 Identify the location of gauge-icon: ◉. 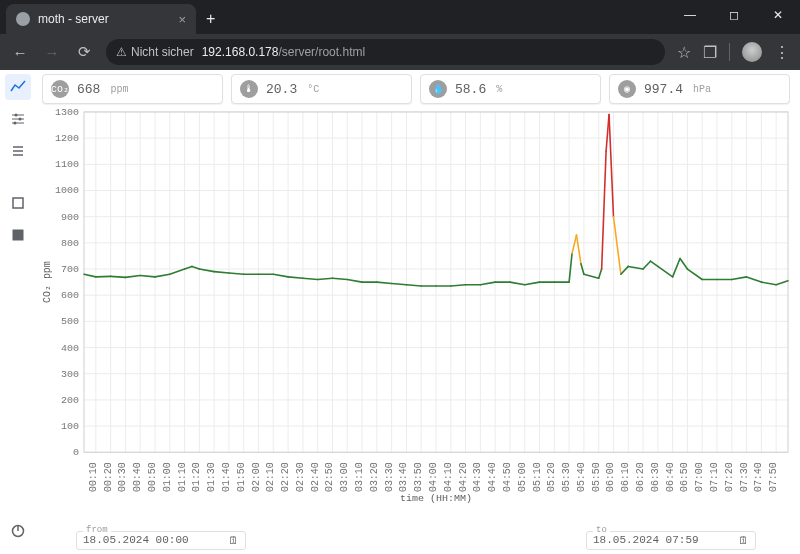
(627, 89).